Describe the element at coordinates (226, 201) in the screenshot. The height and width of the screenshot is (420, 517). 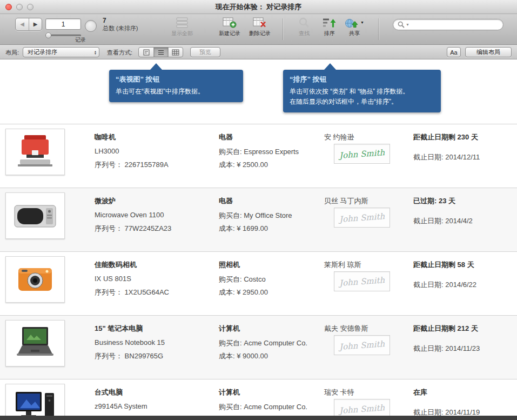
I see `item-category: 电器` at that location.